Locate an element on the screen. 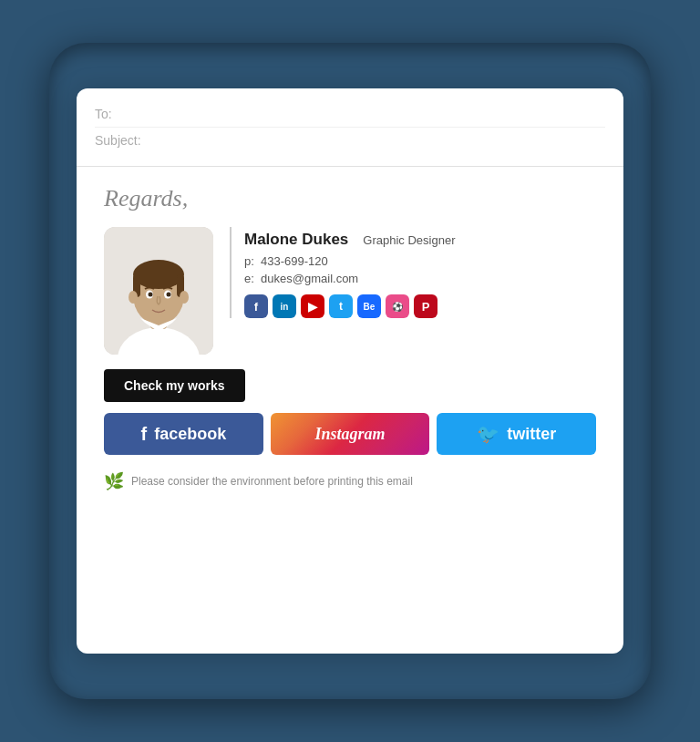 The image size is (700, 742). regards-text: Regards, is located at coordinates (350, 199).